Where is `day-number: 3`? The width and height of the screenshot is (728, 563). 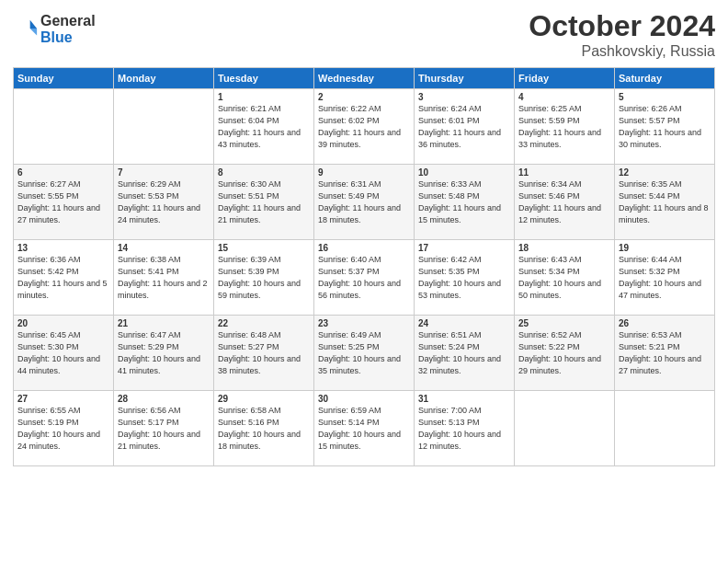
day-number: 3 is located at coordinates (464, 98).